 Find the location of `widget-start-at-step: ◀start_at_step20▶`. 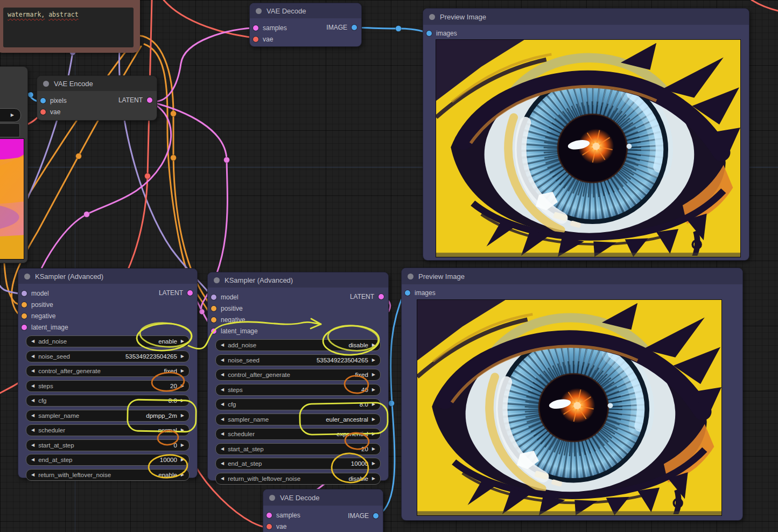

widget-start-at-step: ◀start_at_step20▶ is located at coordinates (298, 449).